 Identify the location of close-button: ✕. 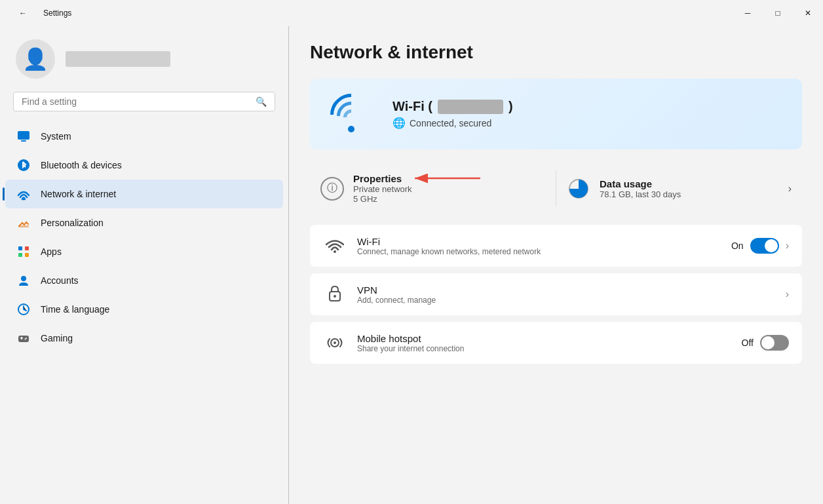
(808, 13).